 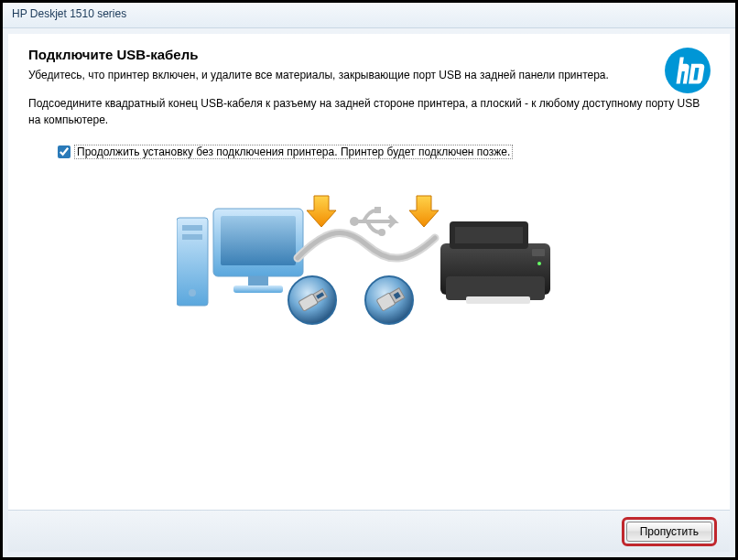 I want to click on window-titlebar: HP Deskjet 1510 series, so click(x=369, y=16).